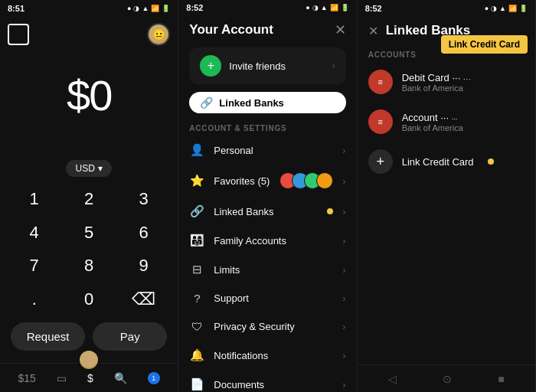  What do you see at coordinates (455, 119) in the screenshot?
I see `masked-dots-2: ···` at bounding box center [455, 119].